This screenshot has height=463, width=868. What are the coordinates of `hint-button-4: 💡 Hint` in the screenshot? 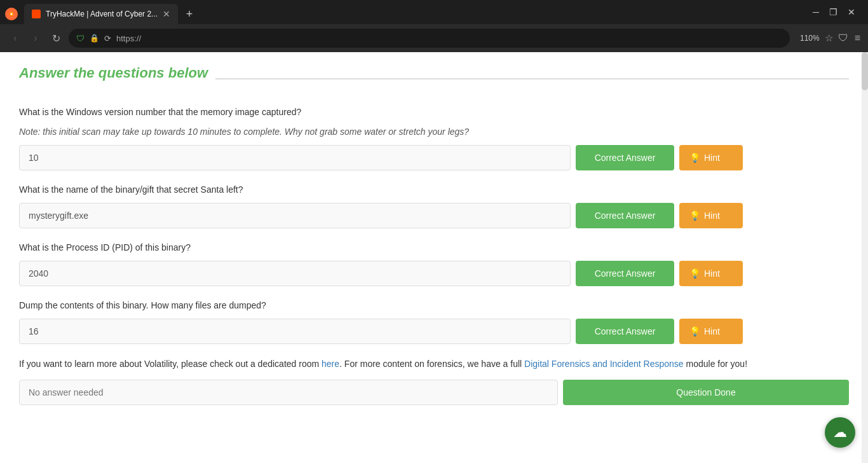 It's located at (711, 331).